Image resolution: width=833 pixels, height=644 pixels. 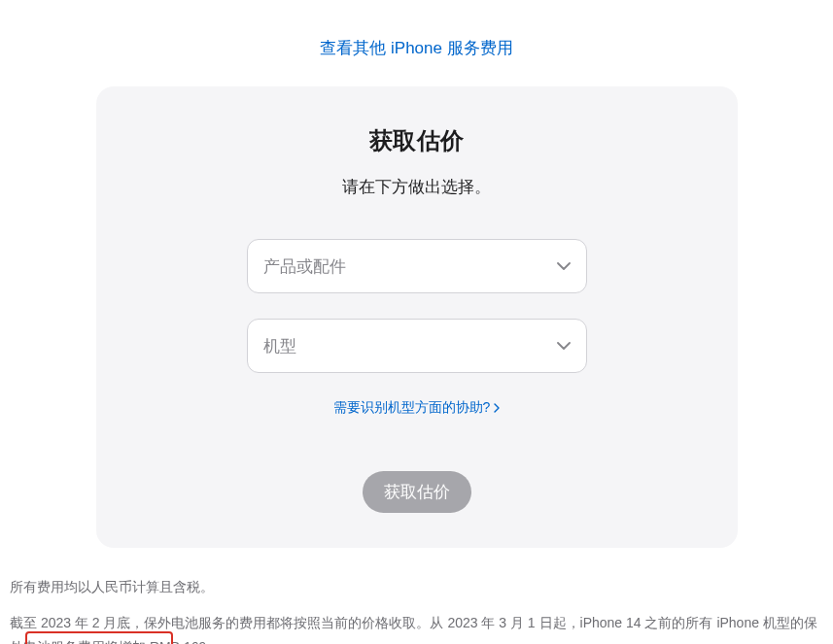 I want to click on card-title: 获取估价, so click(x=417, y=141).